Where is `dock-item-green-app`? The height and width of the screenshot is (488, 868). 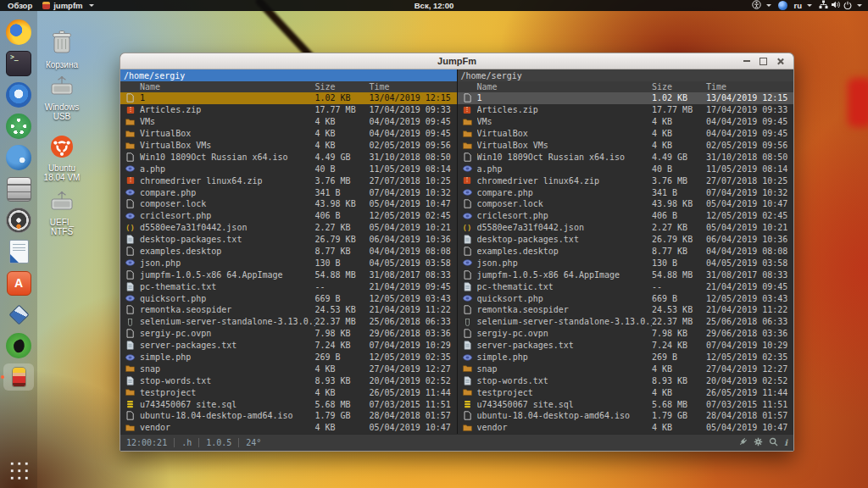
dock-item-green-app is located at coordinates (19, 126).